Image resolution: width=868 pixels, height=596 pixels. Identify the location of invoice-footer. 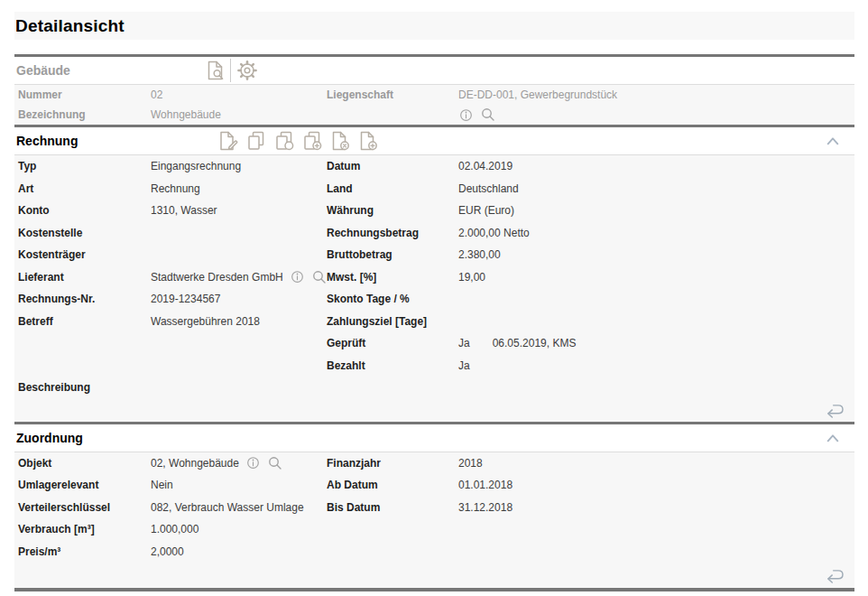
(437, 410).